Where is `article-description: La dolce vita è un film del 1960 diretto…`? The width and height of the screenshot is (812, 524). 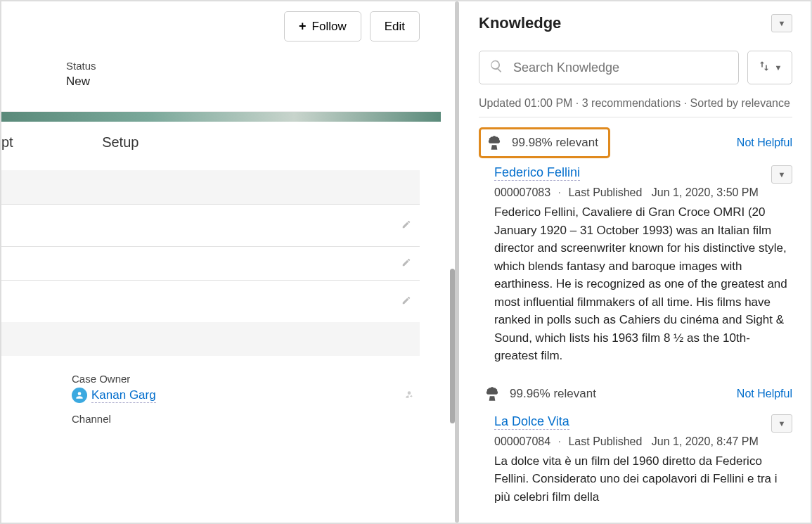 article-description: La dolce vita è un film del 1960 diretto… is located at coordinates (643, 480).